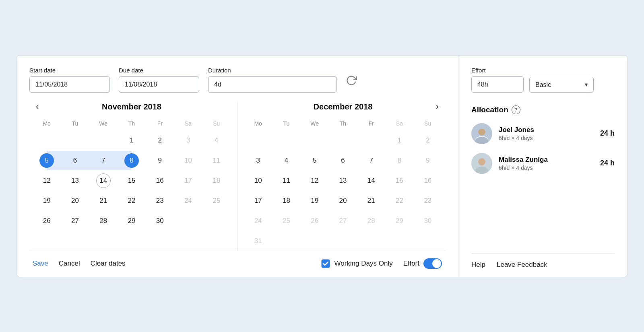  I want to click on nov-day-30: 30, so click(160, 221).